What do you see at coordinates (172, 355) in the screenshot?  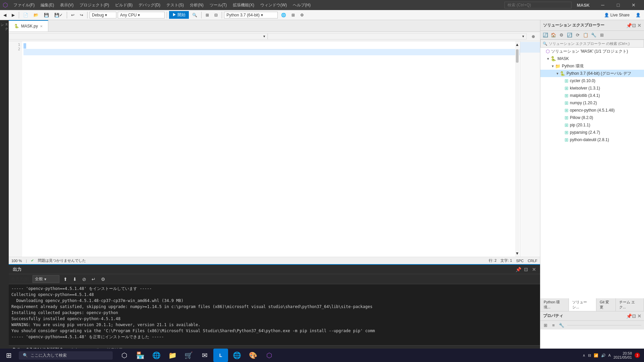 I see `taskbar-app-explorer: 📁` at bounding box center [172, 355].